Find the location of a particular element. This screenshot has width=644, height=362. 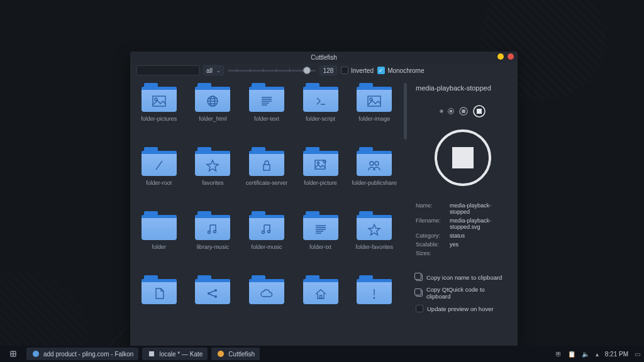

size-preview-row is located at coordinates (463, 111).